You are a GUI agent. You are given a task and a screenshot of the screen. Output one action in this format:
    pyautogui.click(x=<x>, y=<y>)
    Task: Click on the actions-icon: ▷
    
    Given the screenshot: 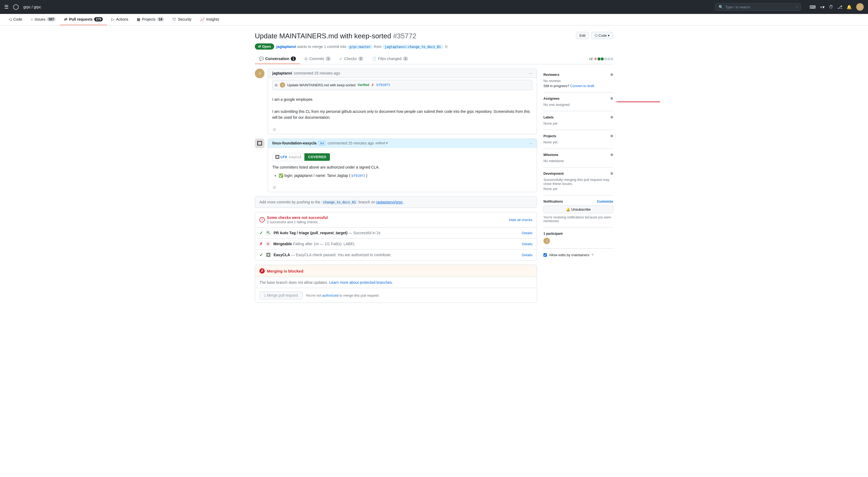 What is the action you would take?
    pyautogui.click(x=113, y=20)
    